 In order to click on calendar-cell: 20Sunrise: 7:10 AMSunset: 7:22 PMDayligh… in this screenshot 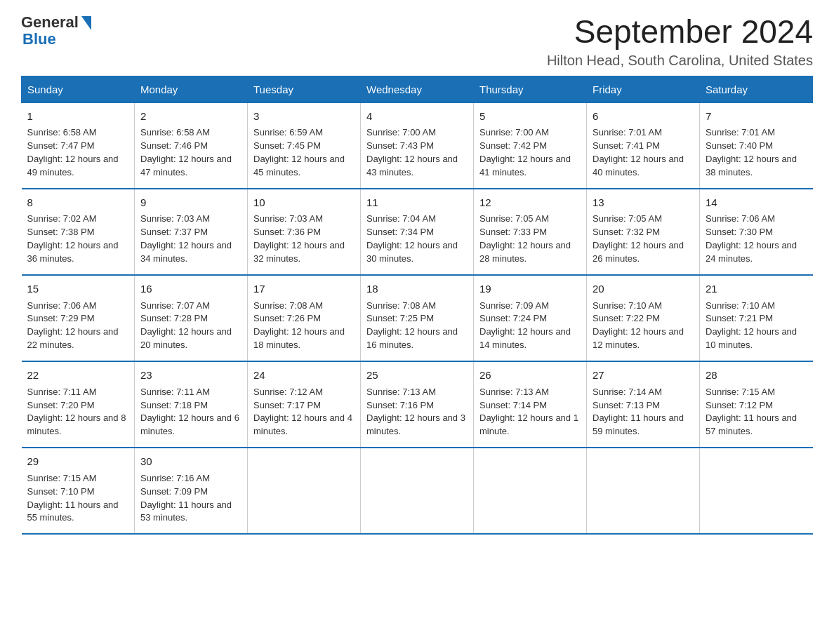, I will do `click(643, 318)`.